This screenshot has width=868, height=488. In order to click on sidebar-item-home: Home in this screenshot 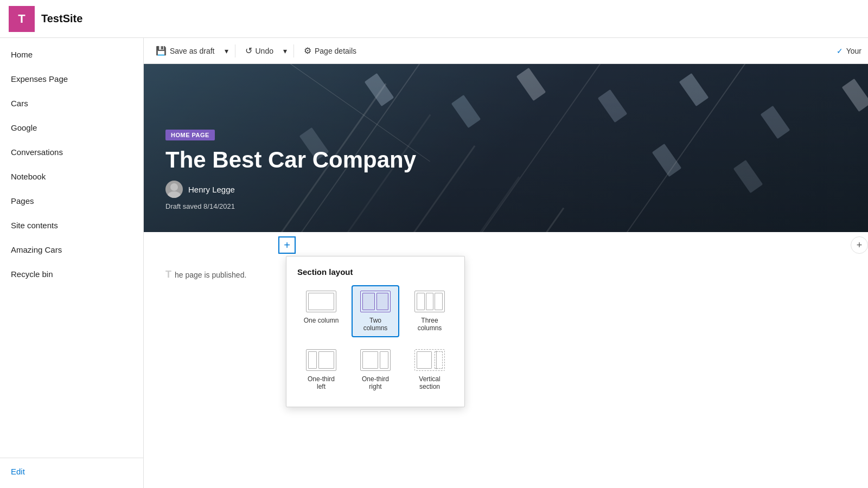, I will do `click(72, 54)`.